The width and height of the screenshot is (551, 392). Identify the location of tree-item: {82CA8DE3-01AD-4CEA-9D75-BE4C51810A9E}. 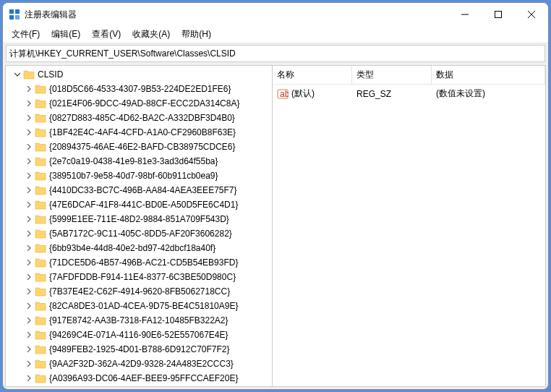
(142, 306).